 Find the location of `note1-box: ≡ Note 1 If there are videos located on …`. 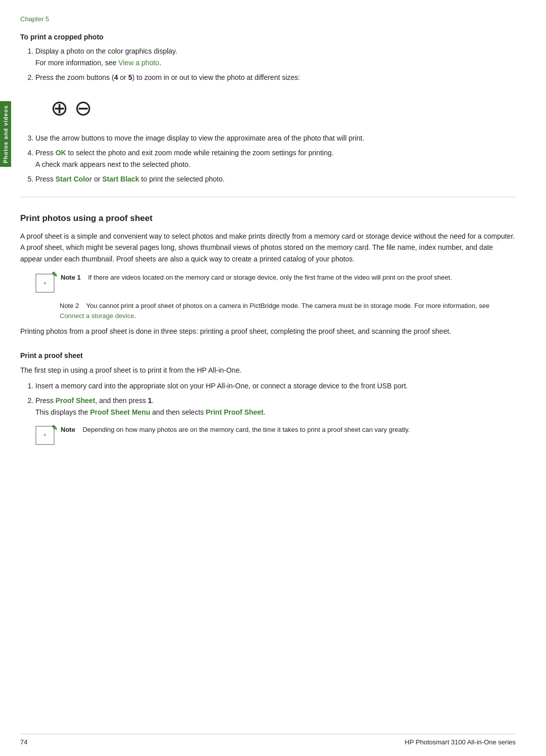

note1-box: ≡ Note 1 If there are videos located on … is located at coordinates (276, 283).